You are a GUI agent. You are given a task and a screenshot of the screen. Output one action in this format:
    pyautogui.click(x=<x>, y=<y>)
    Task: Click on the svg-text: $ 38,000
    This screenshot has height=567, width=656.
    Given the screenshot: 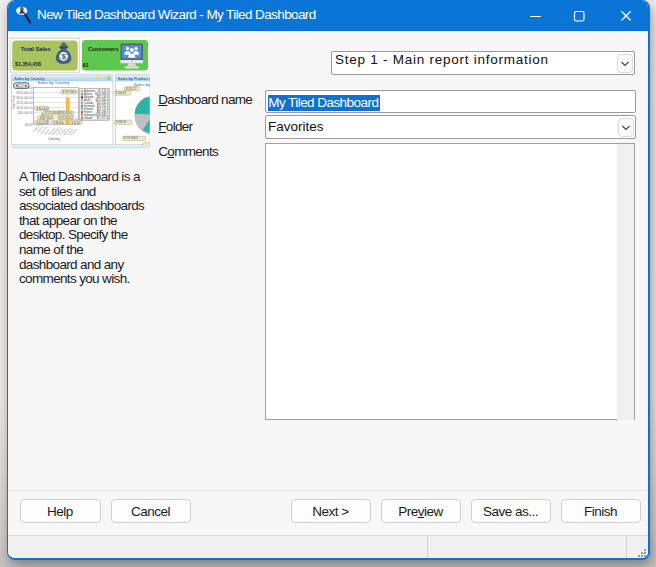 What is the action you would take?
    pyautogui.click(x=60, y=123)
    